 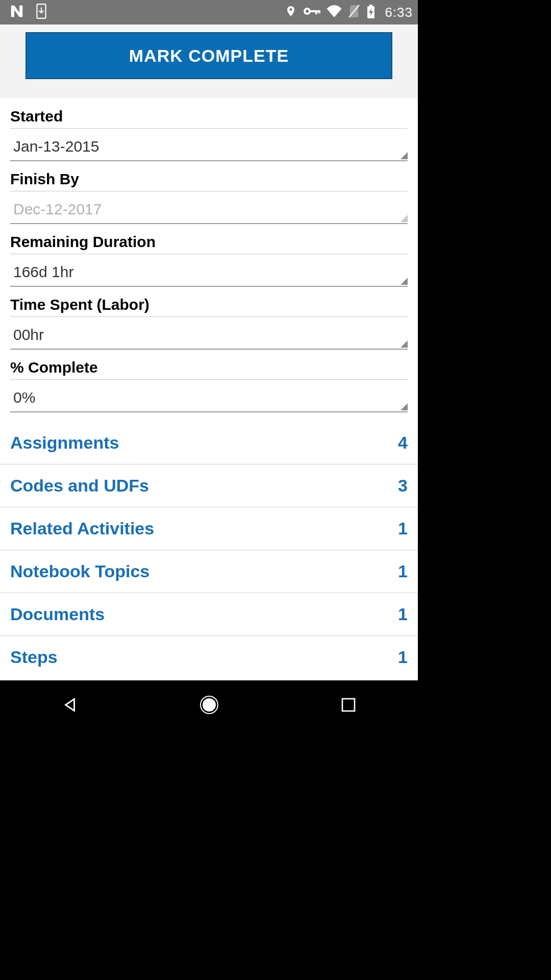 What do you see at coordinates (56, 146) in the screenshot?
I see `started-value: Jan-13-2015` at bounding box center [56, 146].